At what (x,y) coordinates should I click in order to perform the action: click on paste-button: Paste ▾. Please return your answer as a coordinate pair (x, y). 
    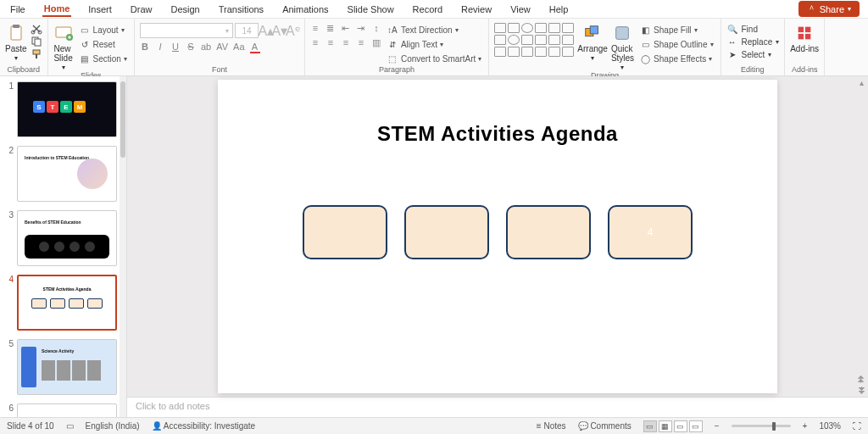
    Looking at the image, I should click on (16, 42).